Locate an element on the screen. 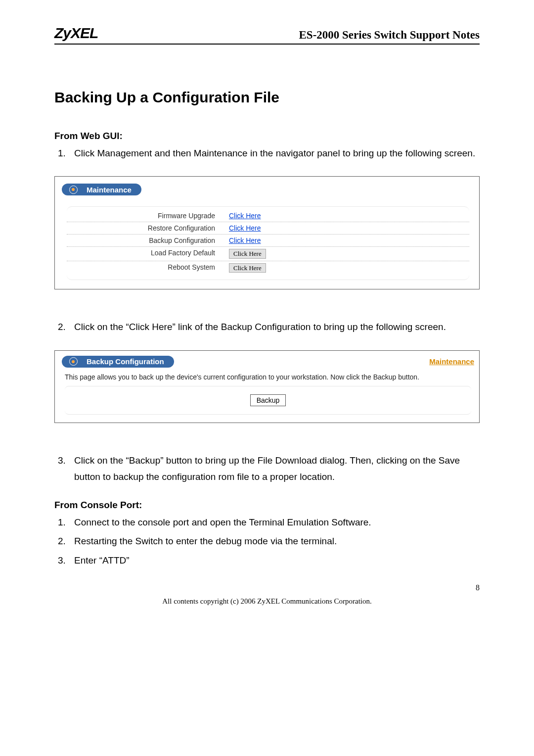 Image resolution: width=534 pixels, height=756 pixels. backup-configuration-link: Click Here is located at coordinates (245, 240).